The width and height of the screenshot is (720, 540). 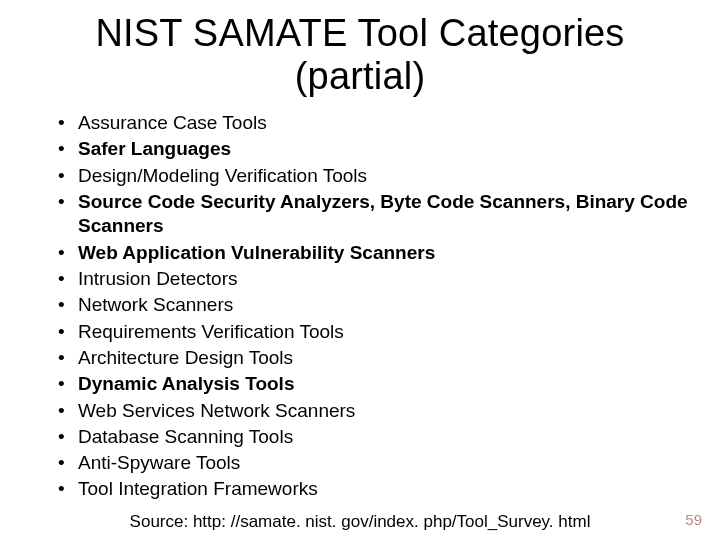 I want to click on bullet-text: Intrusion Detectors, so click(x=158, y=278).